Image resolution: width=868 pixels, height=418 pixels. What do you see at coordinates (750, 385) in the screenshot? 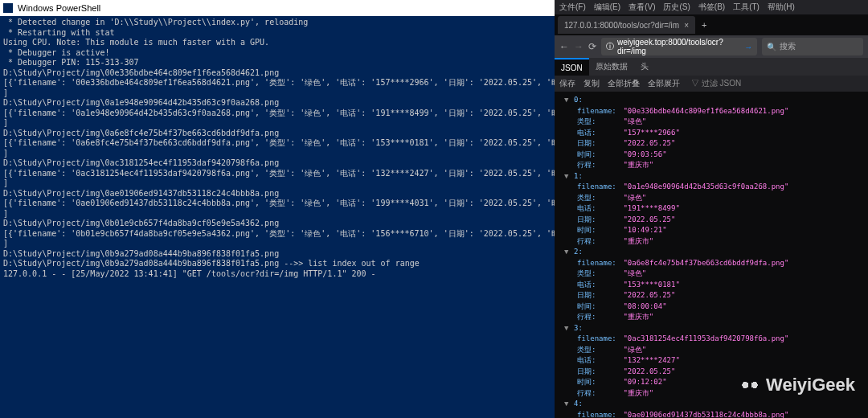
I see `wechat-icon` at bounding box center [750, 385].